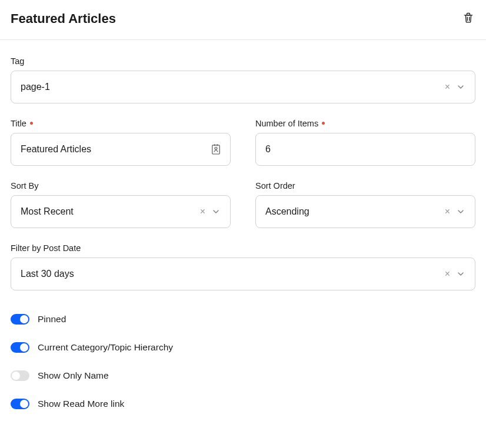 The height and width of the screenshot is (448, 486). I want to click on pinned-toggle, so click(20, 319).